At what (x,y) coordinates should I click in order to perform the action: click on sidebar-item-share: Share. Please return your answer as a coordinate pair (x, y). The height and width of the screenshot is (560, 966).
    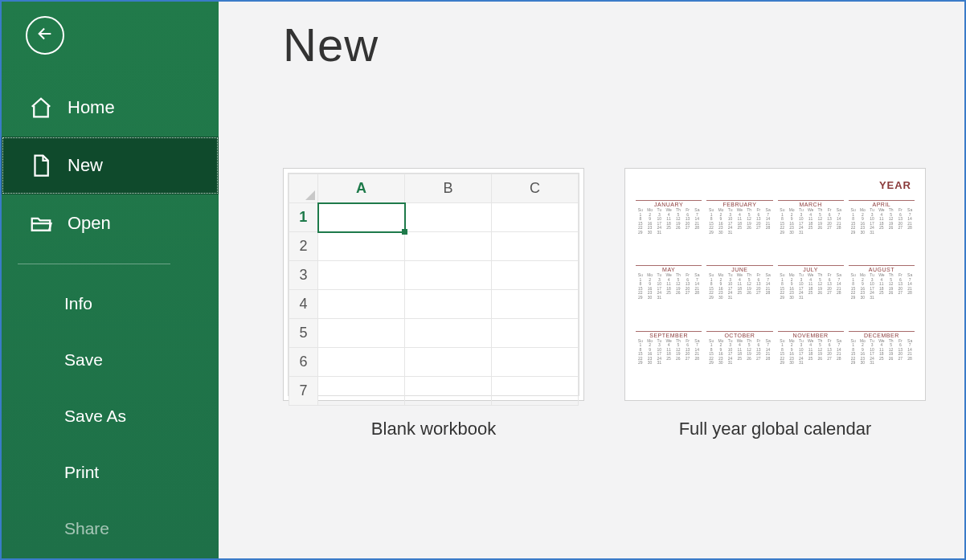
    Looking at the image, I should click on (110, 529).